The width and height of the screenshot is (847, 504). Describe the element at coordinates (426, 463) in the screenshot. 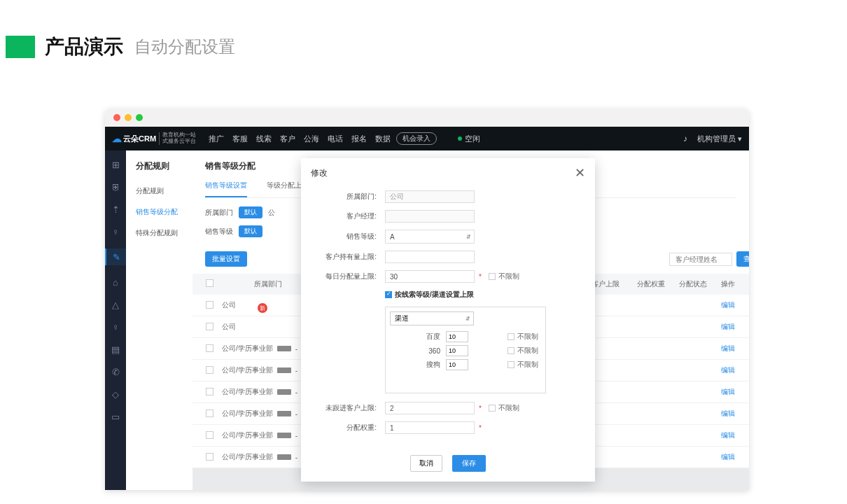

I see `cancel-button: 取消` at that location.